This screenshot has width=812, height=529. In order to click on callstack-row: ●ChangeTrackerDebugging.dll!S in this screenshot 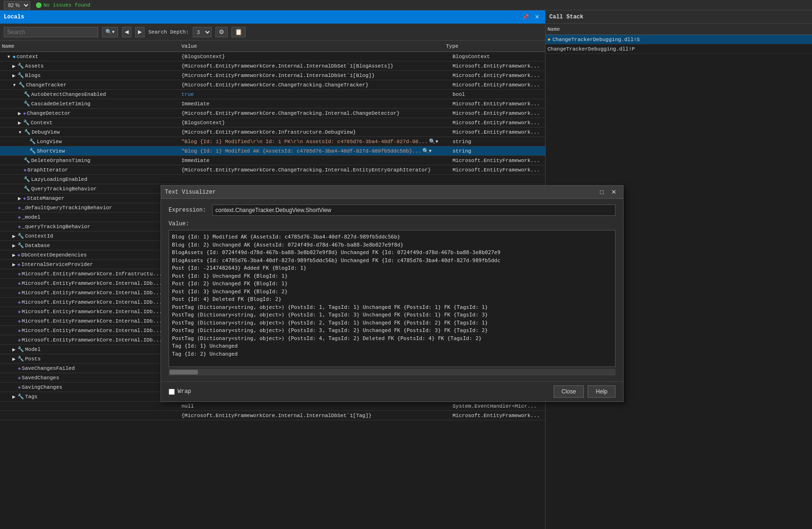, I will do `click(679, 40)`.